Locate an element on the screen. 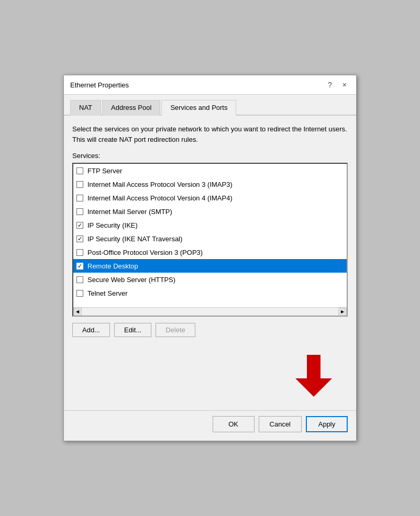 The image size is (420, 516). bottom-buttons: OK Cancel Apply is located at coordinates (210, 425).